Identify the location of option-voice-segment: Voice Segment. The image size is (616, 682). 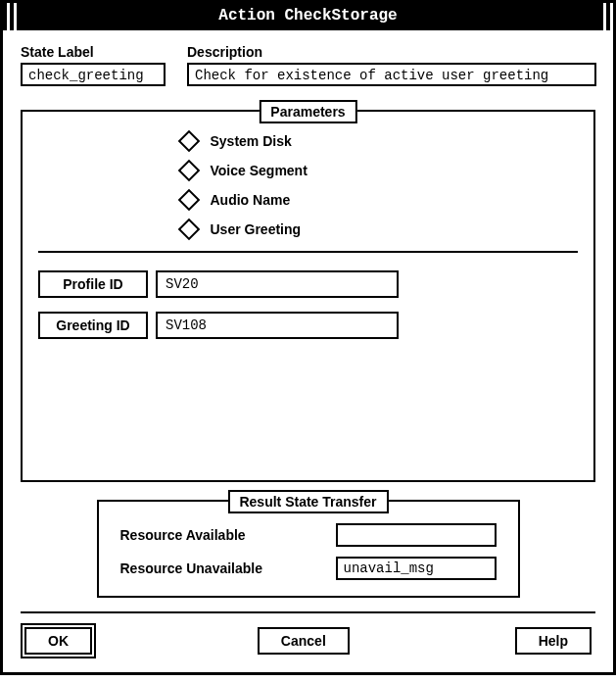
(245, 170).